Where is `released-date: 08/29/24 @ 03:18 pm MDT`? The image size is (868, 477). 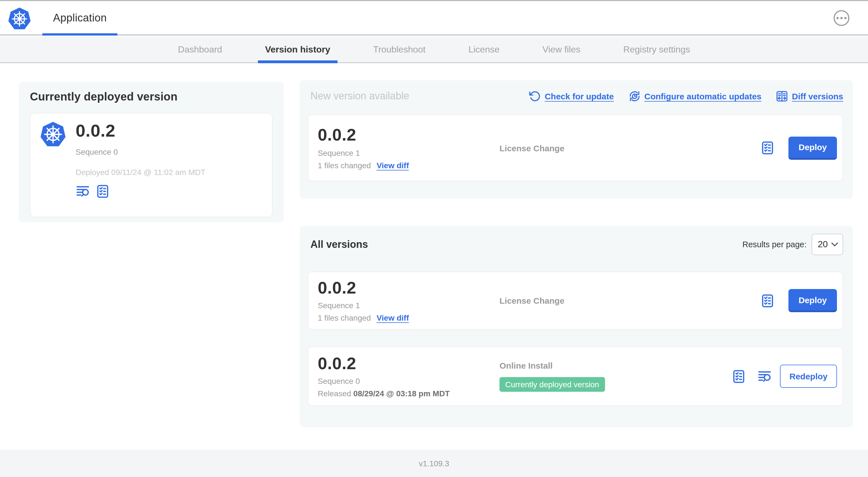
released-date: 08/29/24 @ 03:18 pm MDT is located at coordinates (402, 394).